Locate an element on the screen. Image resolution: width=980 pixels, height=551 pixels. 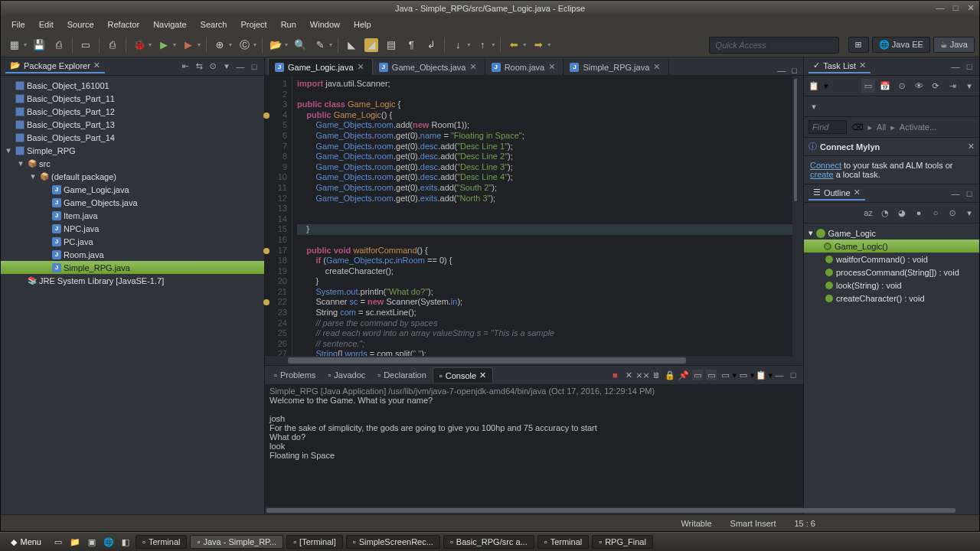
presentation-icon: ▾ is located at coordinates (814, 106).